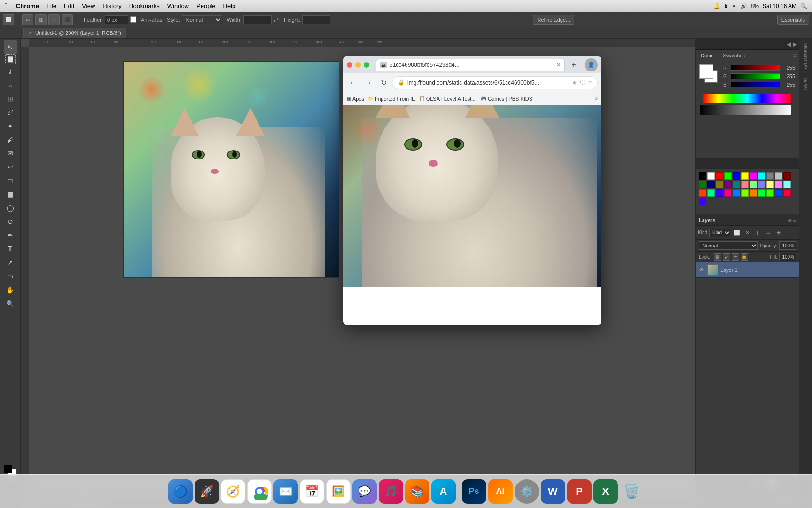 This screenshot has width=812, height=508. What do you see at coordinates (229, 6) in the screenshot?
I see `menubar-help: Help` at bounding box center [229, 6].